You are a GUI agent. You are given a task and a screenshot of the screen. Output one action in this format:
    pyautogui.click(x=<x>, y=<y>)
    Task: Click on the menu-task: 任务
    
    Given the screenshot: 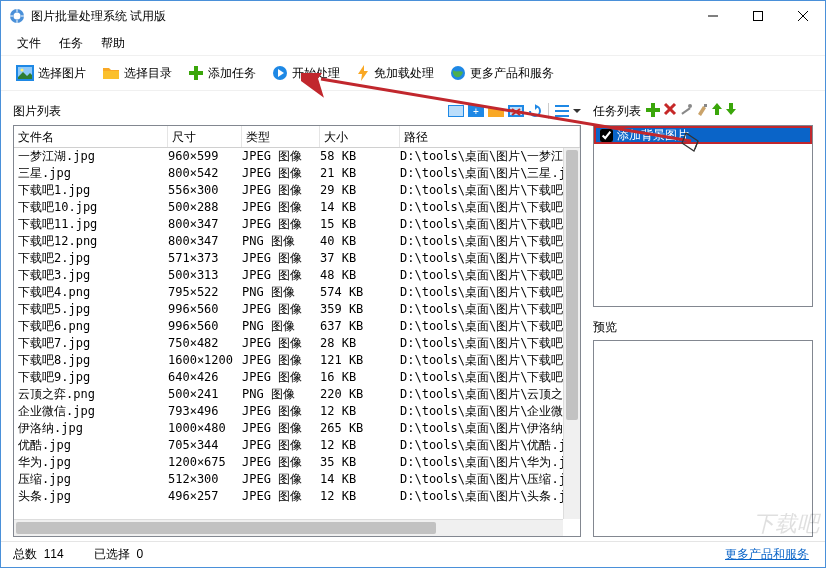 What is the action you would take?
    pyautogui.click(x=71, y=44)
    